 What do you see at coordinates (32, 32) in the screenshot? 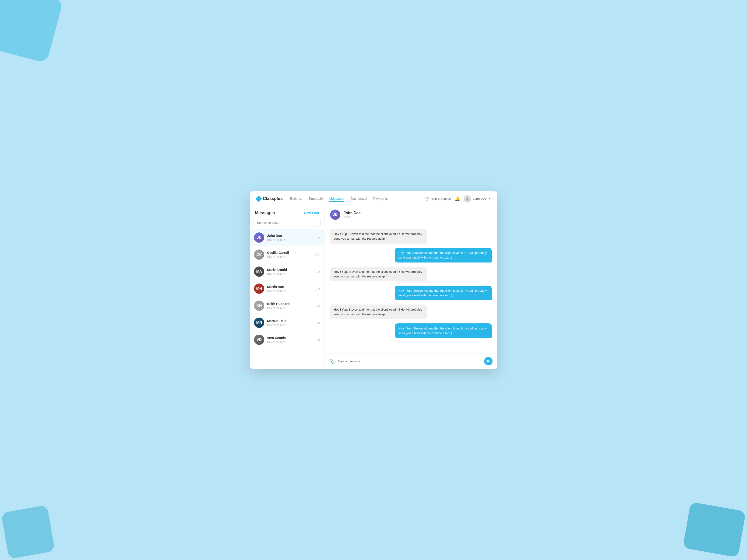
I see `bg-decoration-tl` at bounding box center [32, 32].